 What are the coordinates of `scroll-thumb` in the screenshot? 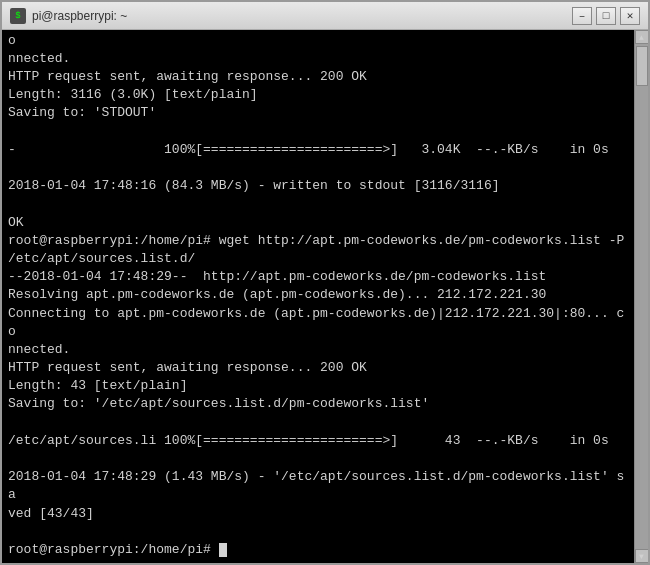 It's located at (642, 66).